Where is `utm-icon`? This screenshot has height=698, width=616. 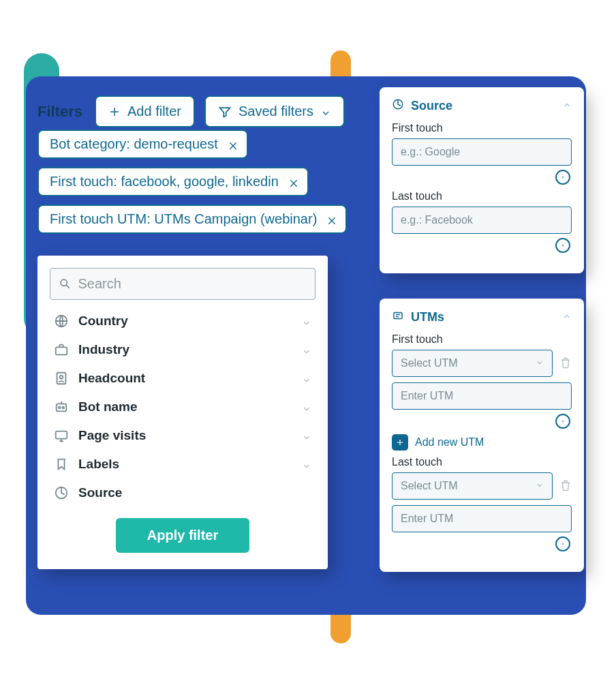
utm-icon is located at coordinates (398, 318).